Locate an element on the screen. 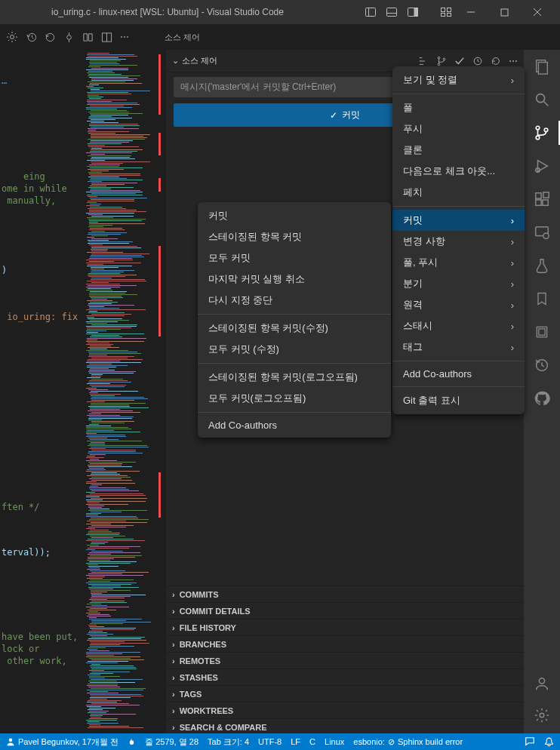 Image resolution: width=560 pixels, height=750 pixels. more-actions-icon: ⋯ is located at coordinates (125, 37).